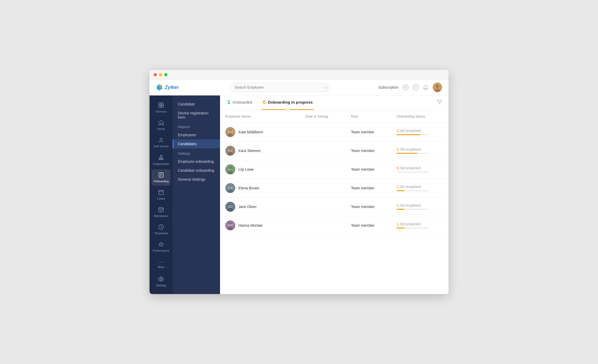 The width and height of the screenshot is (598, 364). What do you see at coordinates (172, 87) in the screenshot?
I see `logo-text: Zylker` at bounding box center [172, 87].